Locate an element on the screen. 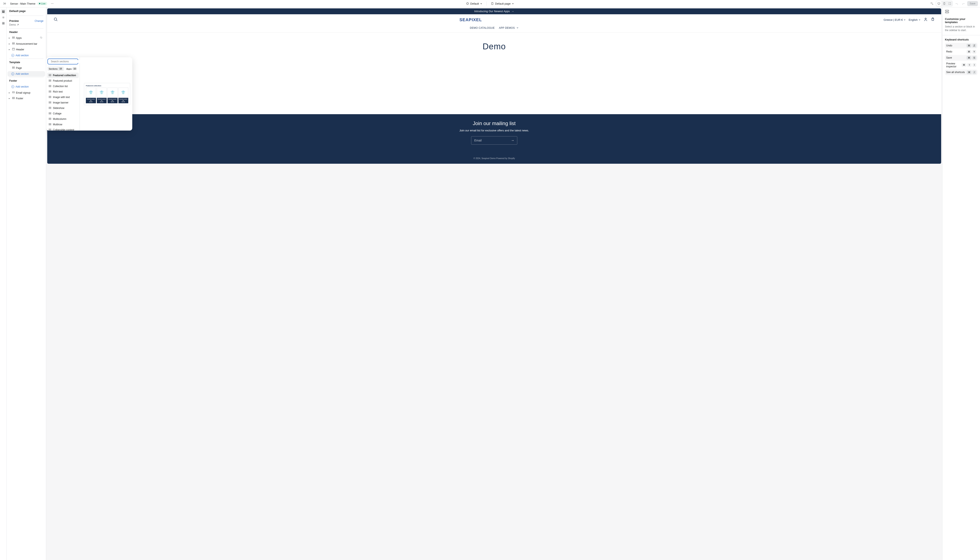 The width and height of the screenshot is (980, 560). nav-catalogue: DEMO CATALOGUE is located at coordinates (482, 28).